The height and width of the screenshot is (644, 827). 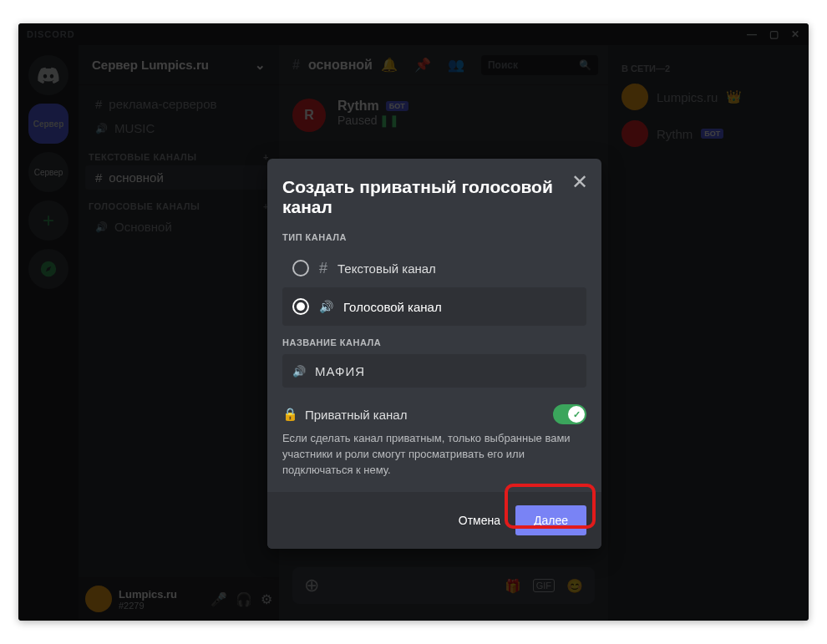 What do you see at coordinates (434, 197) in the screenshot?
I see `modal-title: Создать приватный голосовой канал` at bounding box center [434, 197].